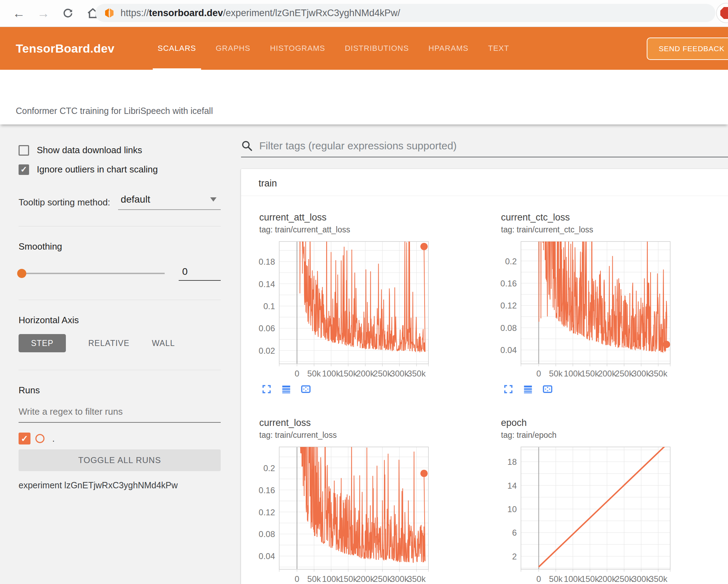 Image resolution: width=728 pixels, height=584 pixels. I want to click on ignore-outliers-checkbox: ✓, so click(24, 170).